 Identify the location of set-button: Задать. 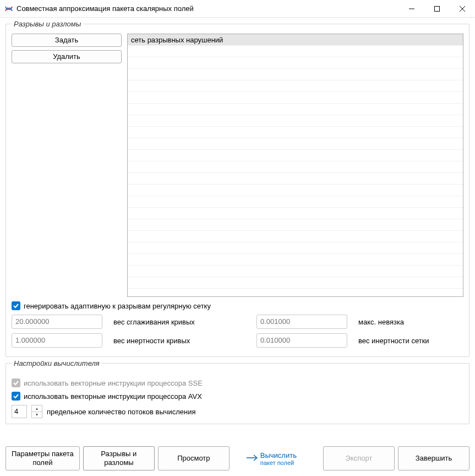
(67, 40).